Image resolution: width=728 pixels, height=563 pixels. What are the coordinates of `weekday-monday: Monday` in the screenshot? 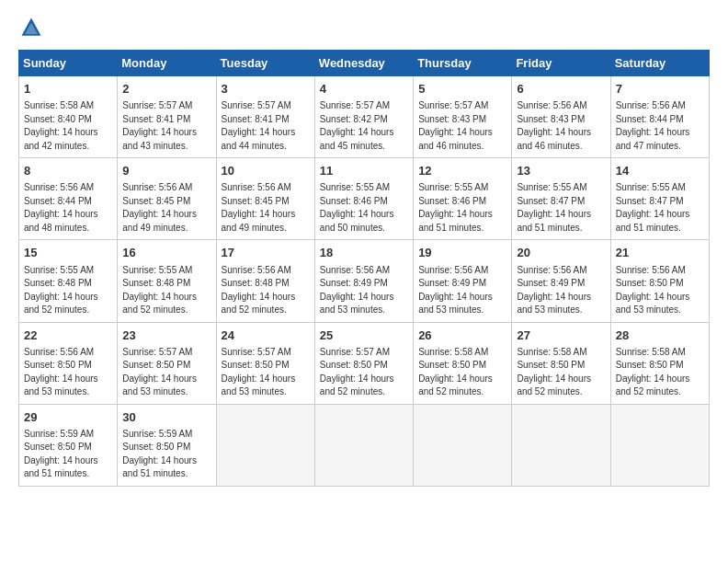 It's located at (167, 63).